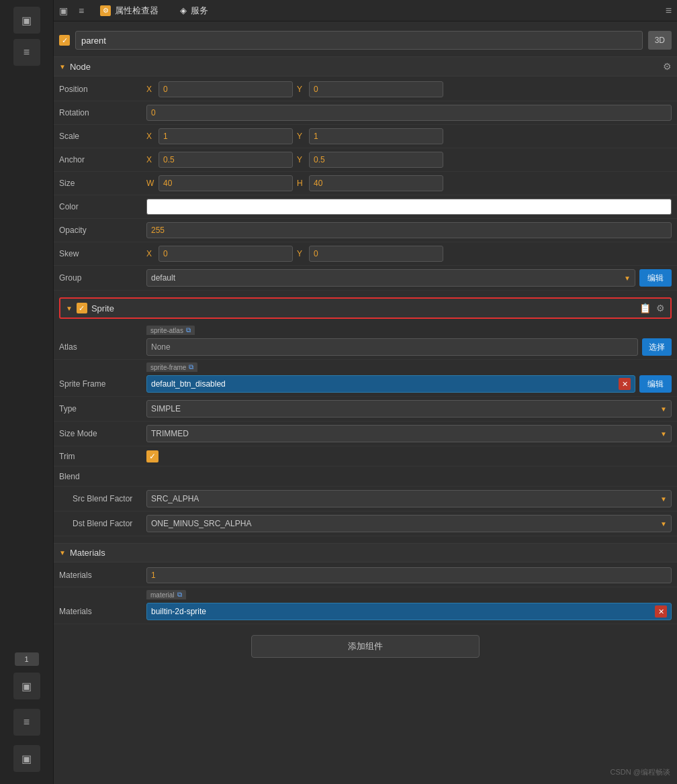  What do you see at coordinates (409, 136) in the screenshot?
I see `scale-value: X Y` at bounding box center [409, 136].